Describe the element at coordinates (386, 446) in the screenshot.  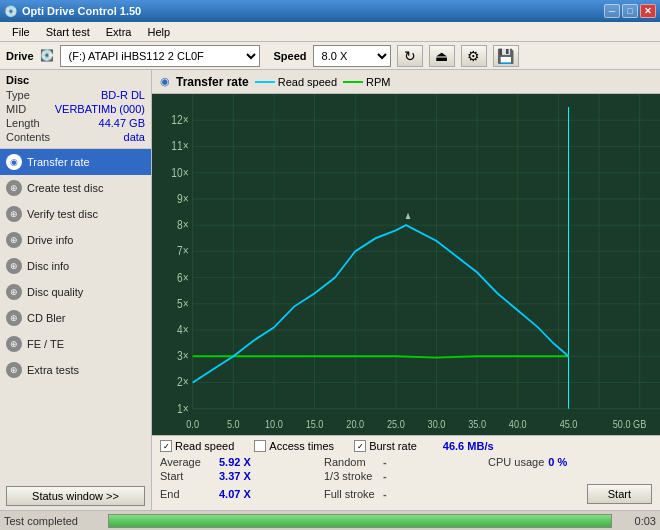
I see `checkbox-burst-rate: Burst rate` at that location.